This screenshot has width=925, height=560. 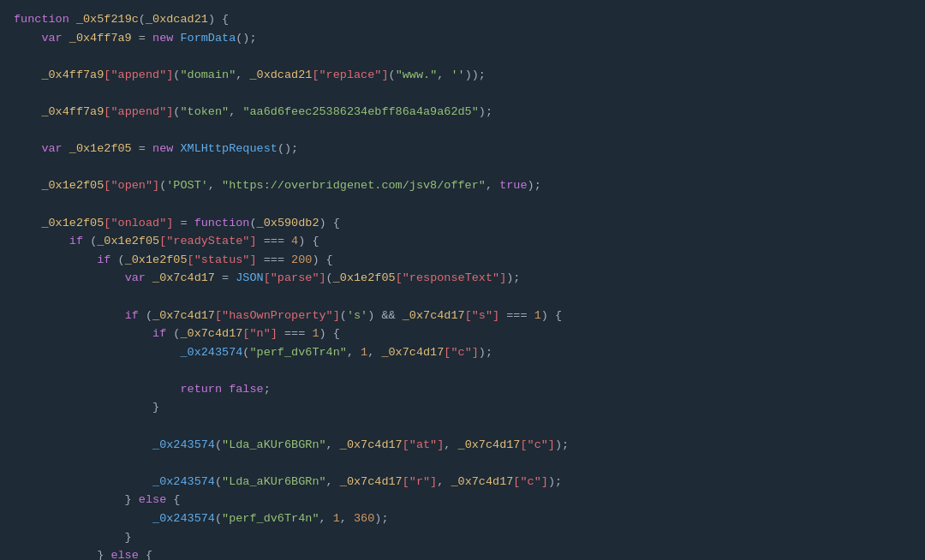 I want to click on code-token: return, so click(x=204, y=390).